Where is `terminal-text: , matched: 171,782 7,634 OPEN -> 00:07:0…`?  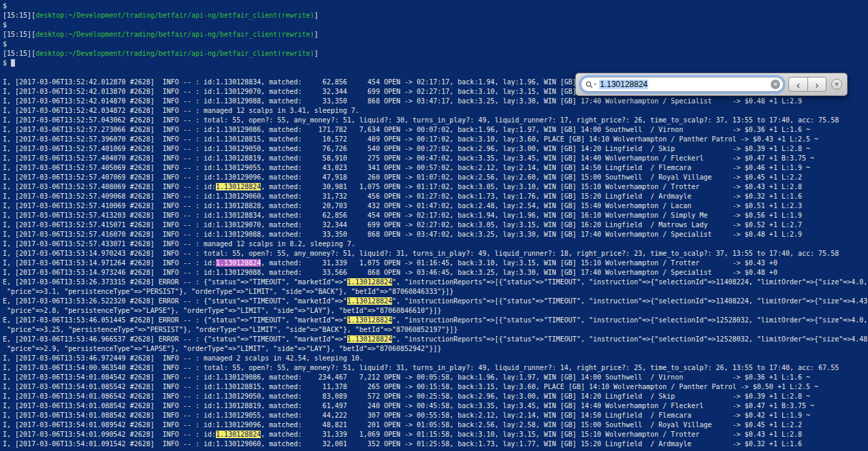
terminal-text: , matched: 171,782 7,634 OPEN -> 00:07:0… is located at coordinates (535, 129).